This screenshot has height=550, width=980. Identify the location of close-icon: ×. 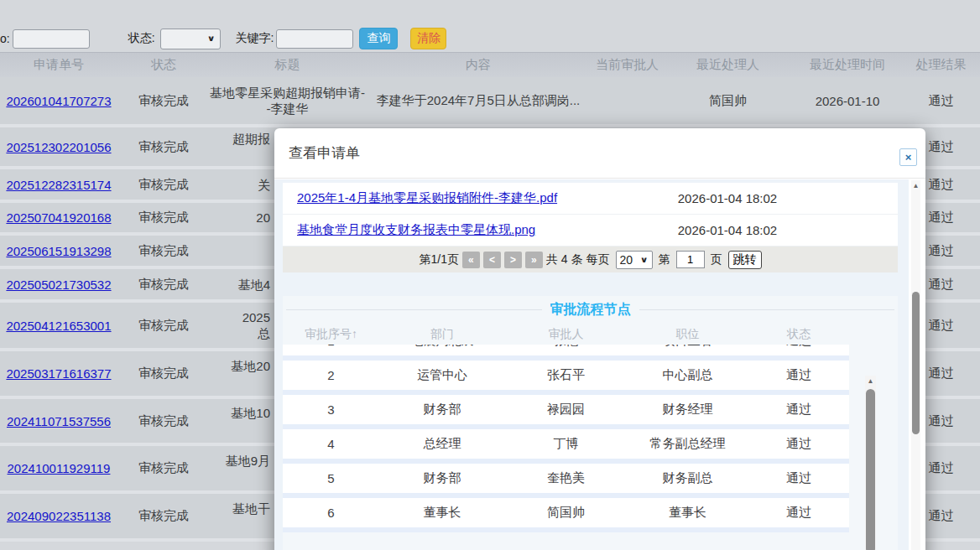
(908, 158).